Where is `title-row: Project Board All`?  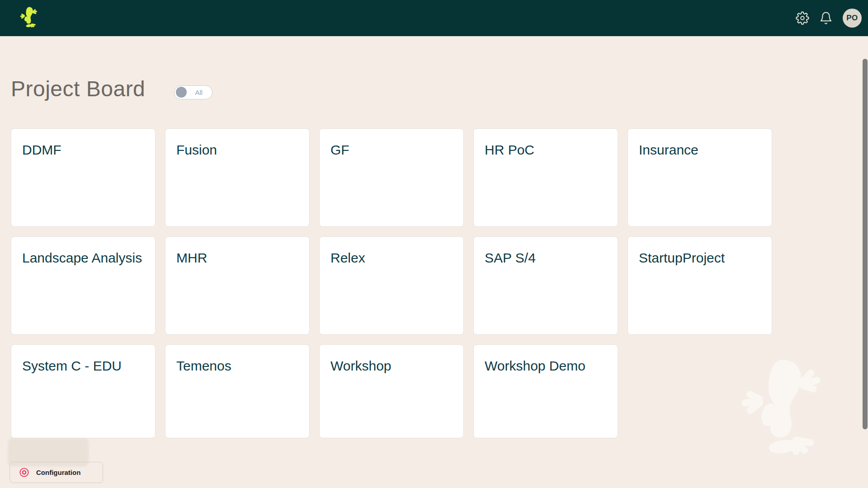
title-row: Project Board All is located at coordinates (434, 89).